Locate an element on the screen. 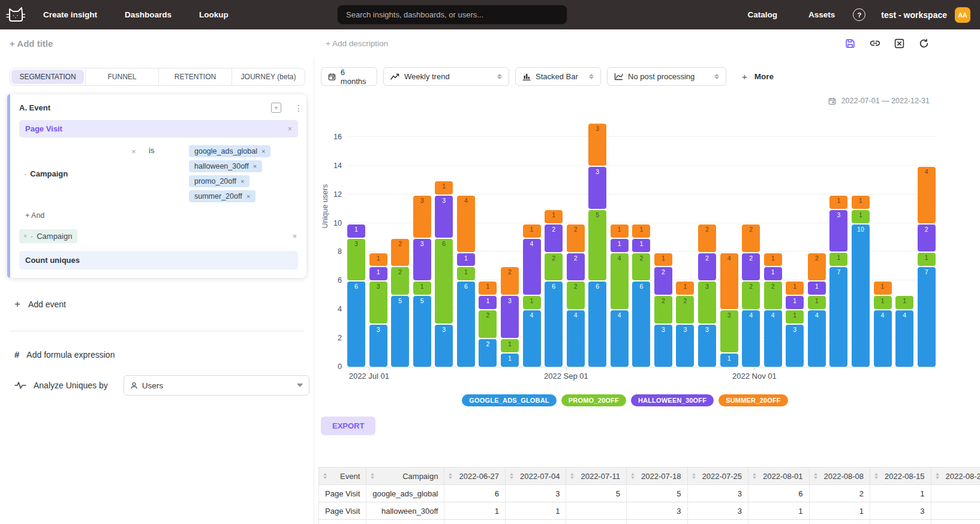 Image resolution: width=980 pixels, height=524 pixels. bar-2022-08-08: 2211 is located at coordinates (488, 324).